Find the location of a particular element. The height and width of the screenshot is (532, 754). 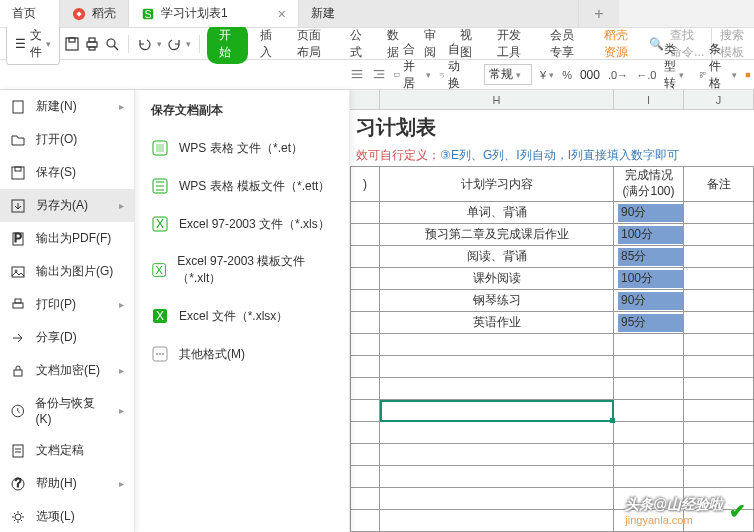

decimal-dec-icon: ←.0 is located at coordinates (646, 75).